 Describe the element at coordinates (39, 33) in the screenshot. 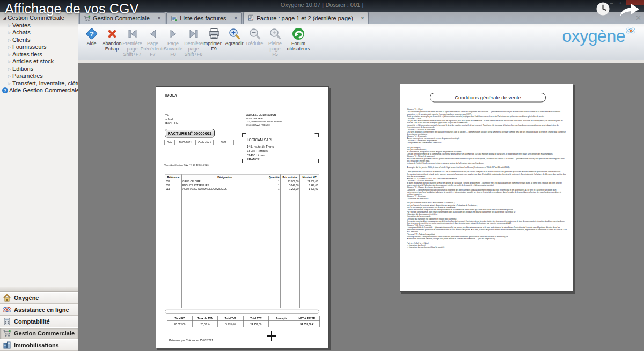

I see `sidebar-item-achats: Achats` at that location.